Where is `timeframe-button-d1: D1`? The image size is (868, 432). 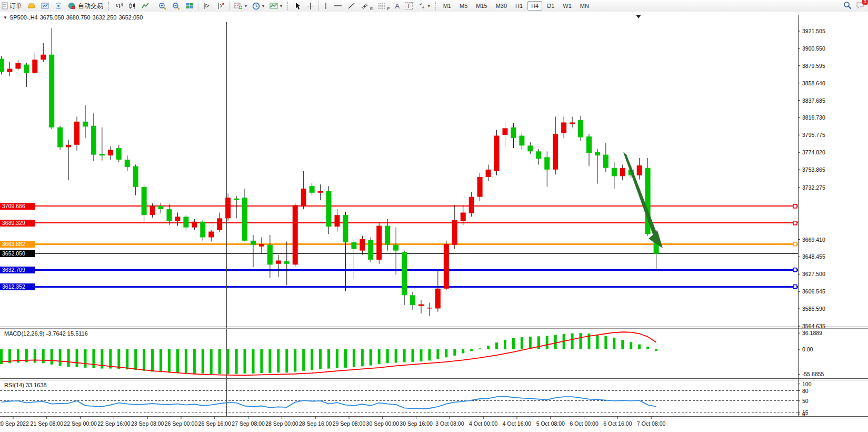
timeframe-button-d1: D1 is located at coordinates (551, 6).